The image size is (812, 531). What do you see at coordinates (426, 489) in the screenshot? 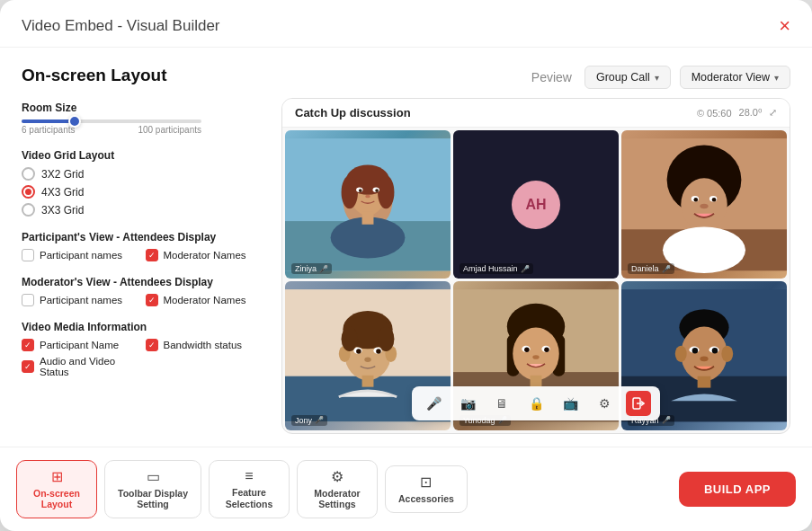
I see `footer-tab-accessories: ⊡ Accessories` at bounding box center [426, 489].